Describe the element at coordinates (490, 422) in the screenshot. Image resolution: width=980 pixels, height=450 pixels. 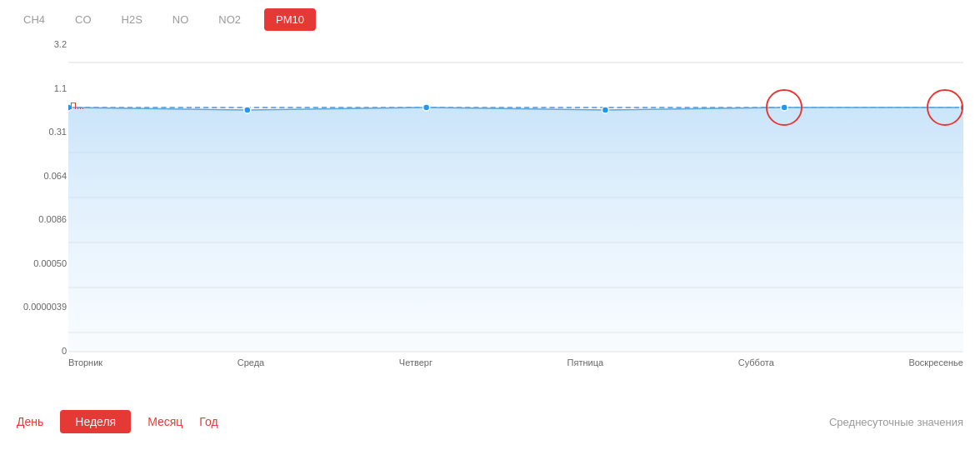
I see `bottom-bar: День Неделя Месяц Год Среднесуточные зна…` at that location.